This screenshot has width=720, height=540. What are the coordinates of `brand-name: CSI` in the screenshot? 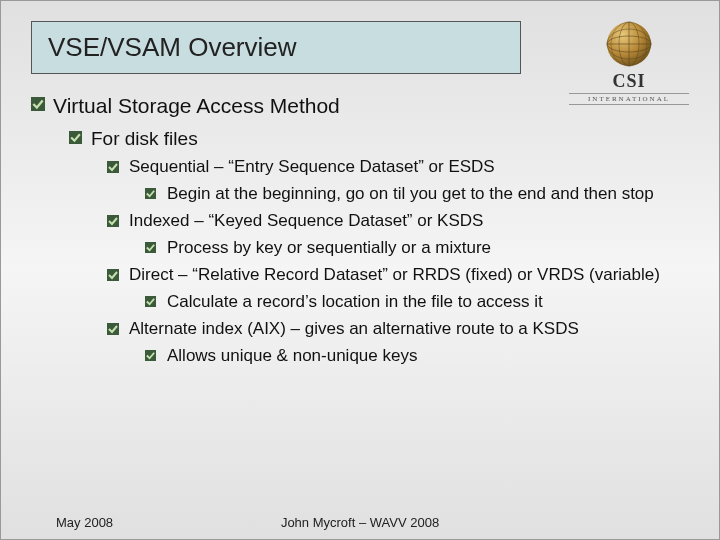 It's located at (629, 82).